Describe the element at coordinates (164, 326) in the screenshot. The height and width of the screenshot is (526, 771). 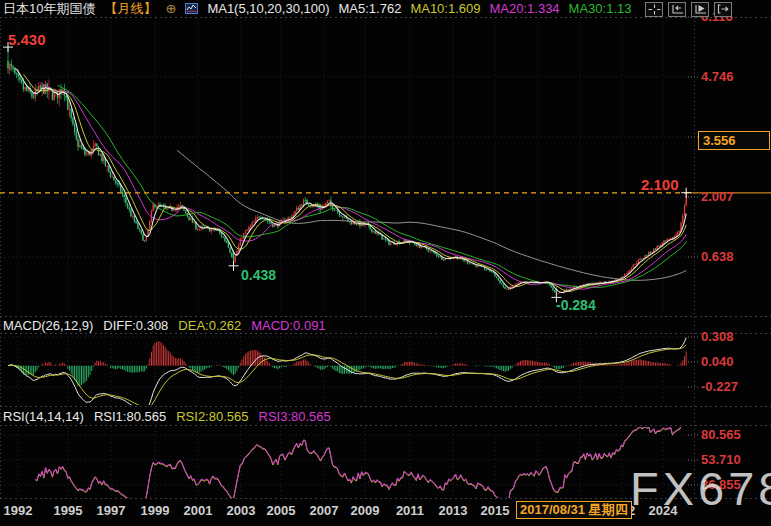
I see `macd-header: MACD(26,12,9) DIFF:0.308 DEA:0.262 MACD:…` at that location.